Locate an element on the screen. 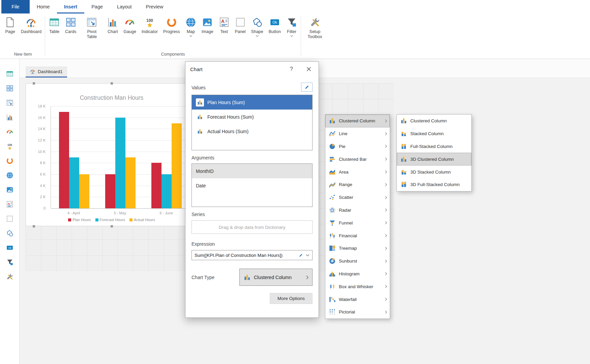 This screenshot has height=364, width=590. toolbox-item-setup-toolbox is located at coordinates (9, 276).